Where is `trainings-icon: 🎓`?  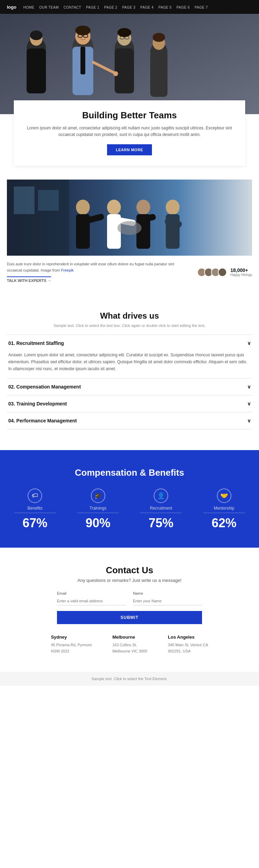 trainings-icon: 🎓 is located at coordinates (98, 496).